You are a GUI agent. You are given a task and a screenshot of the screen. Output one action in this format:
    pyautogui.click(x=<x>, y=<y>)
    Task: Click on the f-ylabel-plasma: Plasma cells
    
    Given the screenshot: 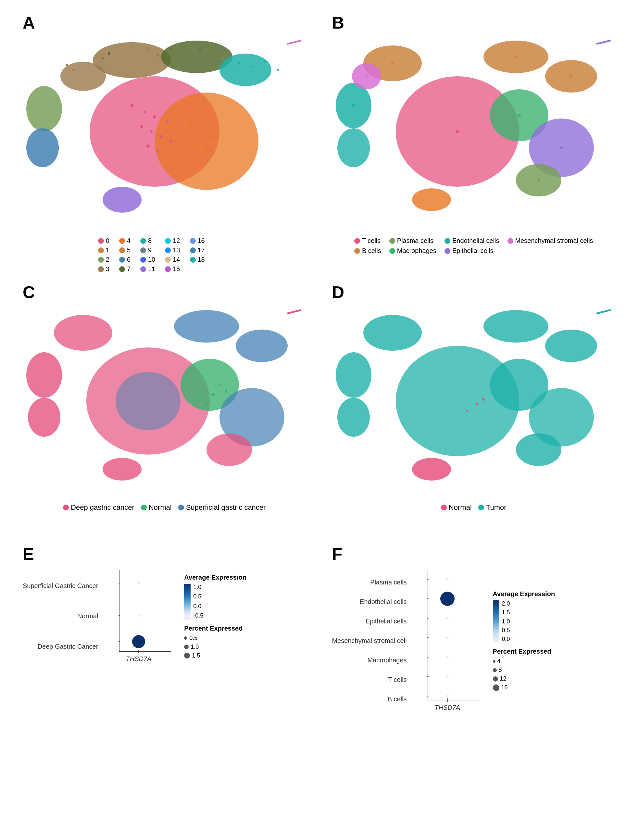 What is the action you would take?
    pyautogui.click(x=370, y=583)
    